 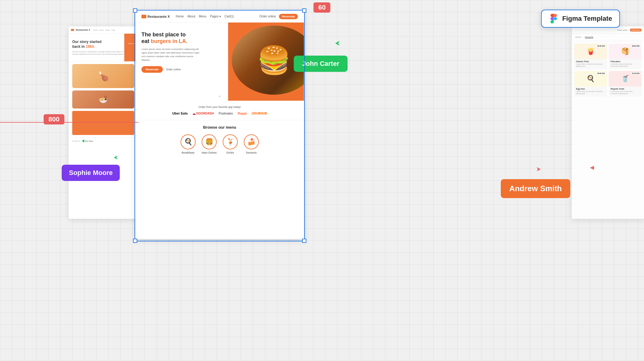 What do you see at coordinates (590, 66) in the screenshot?
I see `card-fries-desc: n ipsum dolor sit amet dolor consectetur…` at bounding box center [590, 66].